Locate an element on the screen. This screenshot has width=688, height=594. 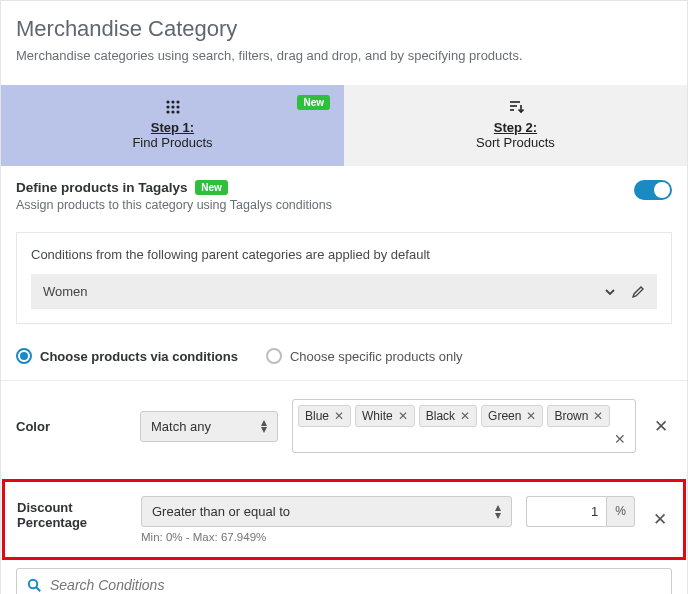
edit-icon is located at coordinates (638, 292).